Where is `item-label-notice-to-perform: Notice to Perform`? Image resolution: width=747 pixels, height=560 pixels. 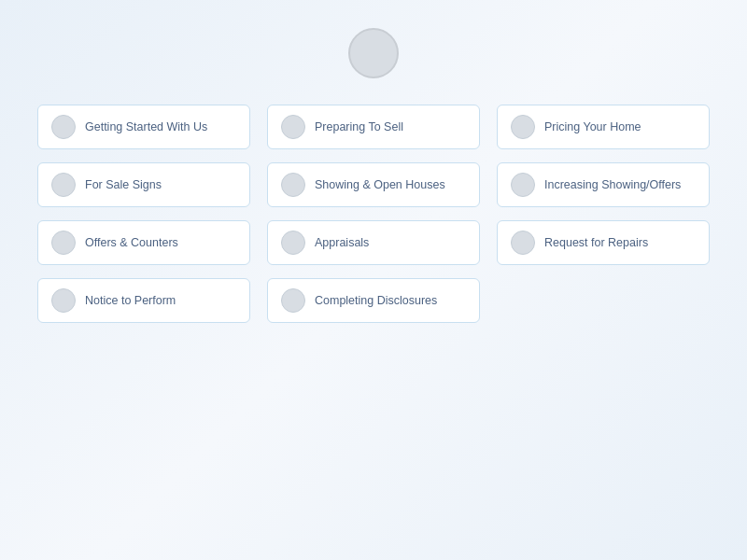 item-label-notice-to-perform: Notice to Perform is located at coordinates (131, 301).